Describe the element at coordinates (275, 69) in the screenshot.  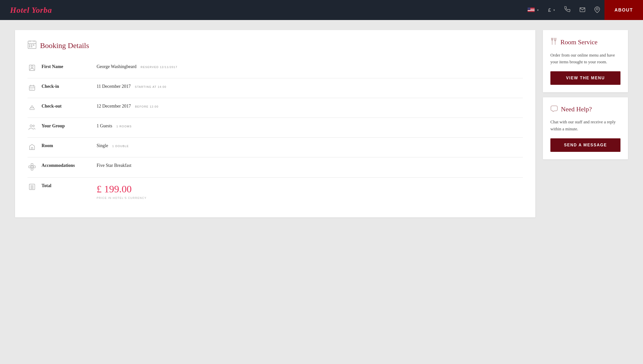
I see `booking-row-firstname: First Name George Washingbeard RESERVED …` at that location.